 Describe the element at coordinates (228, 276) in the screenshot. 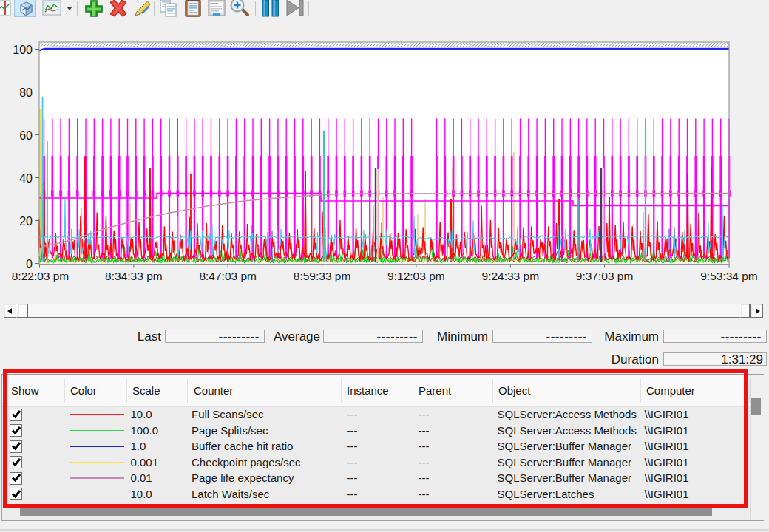

I see `svg-text: 8:47:03 pm` at that location.